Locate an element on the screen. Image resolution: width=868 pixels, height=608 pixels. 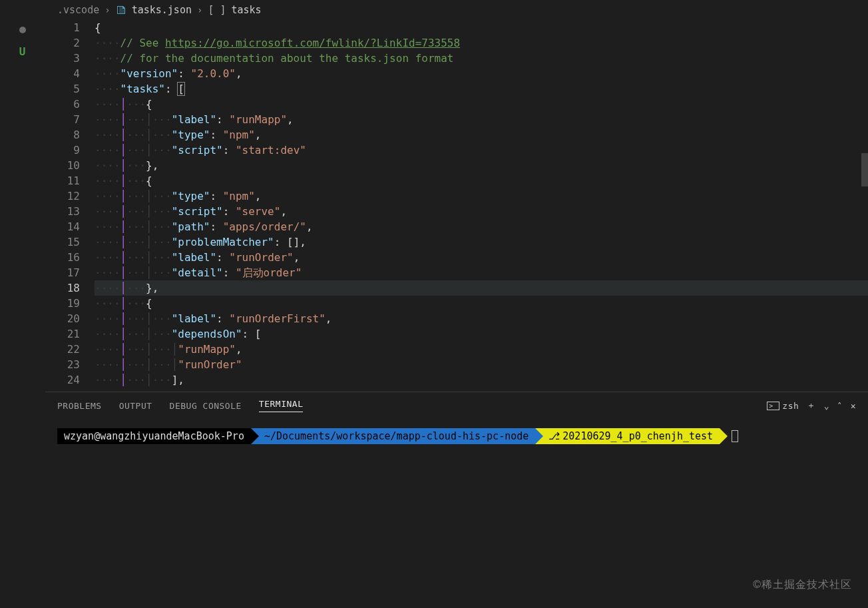
chevron-down-icon: ⌄ is located at coordinates (827, 406).